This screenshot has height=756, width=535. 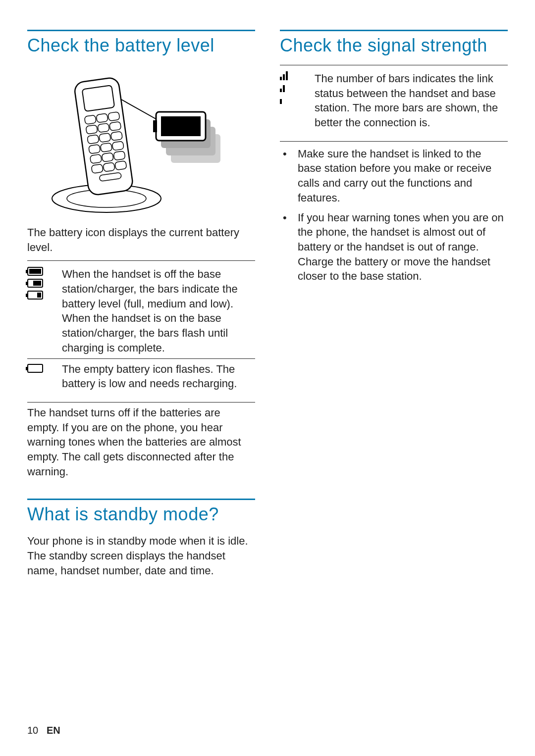 I want to click on table-row: When the handset is off the base station…, so click(x=141, y=311).